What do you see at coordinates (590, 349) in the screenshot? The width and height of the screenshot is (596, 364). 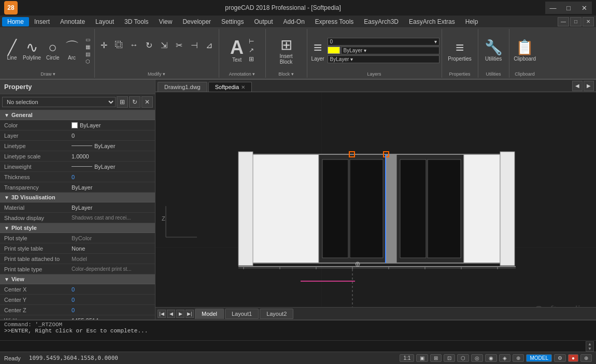 I see `cmd-scroll-down: ▼` at bounding box center [590, 349].